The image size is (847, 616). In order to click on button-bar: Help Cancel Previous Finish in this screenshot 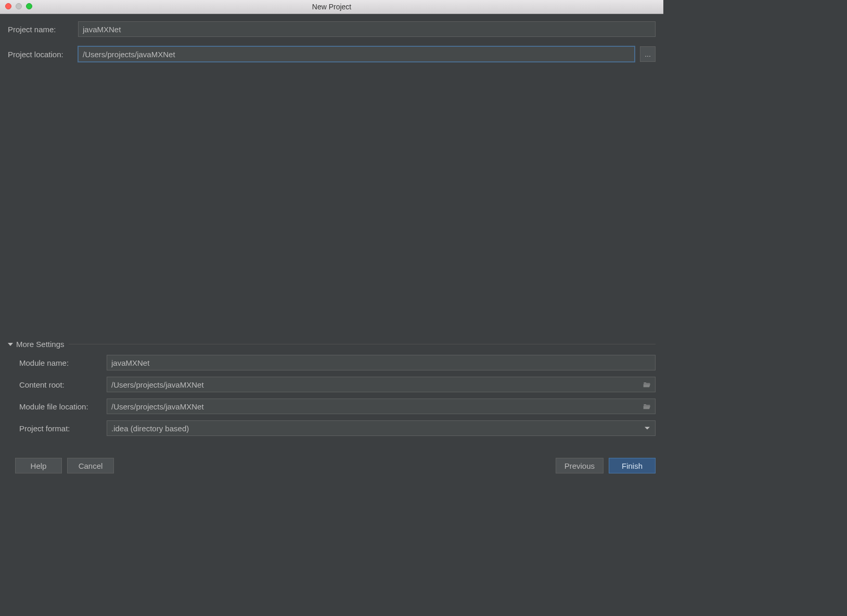, I will do `click(332, 463)`.